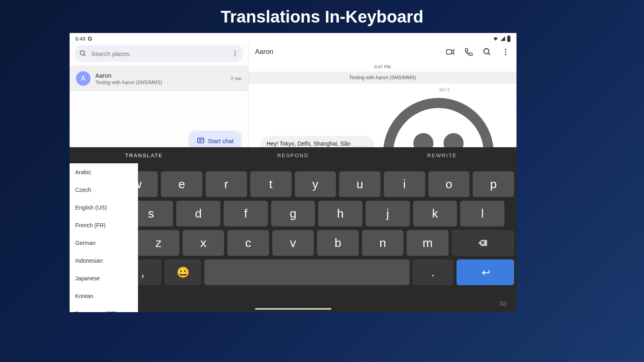 The image size is (644, 362). Describe the element at coordinates (83, 53) in the screenshot. I see `search-icon` at that location.